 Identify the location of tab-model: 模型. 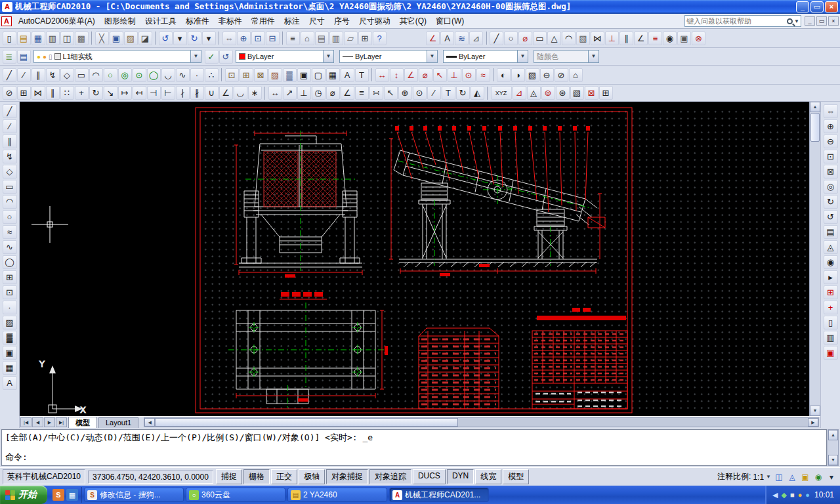
(83, 423).